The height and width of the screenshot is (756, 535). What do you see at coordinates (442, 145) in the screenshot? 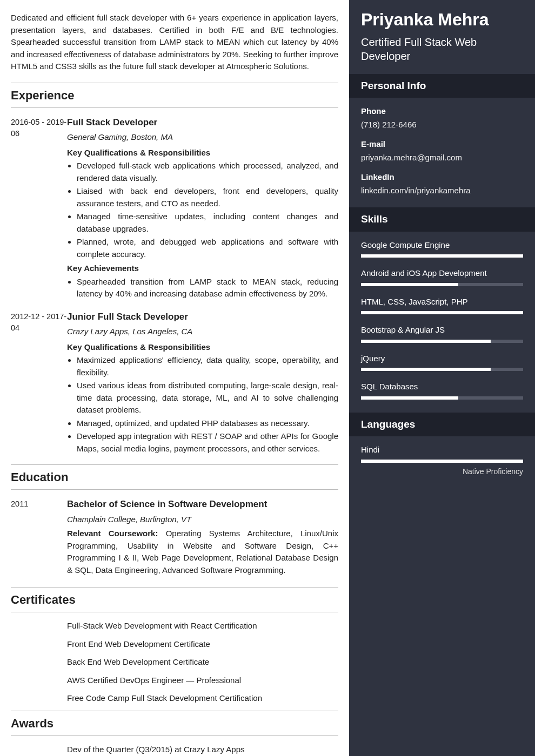
I see `info-label: E-mail` at bounding box center [442, 145].